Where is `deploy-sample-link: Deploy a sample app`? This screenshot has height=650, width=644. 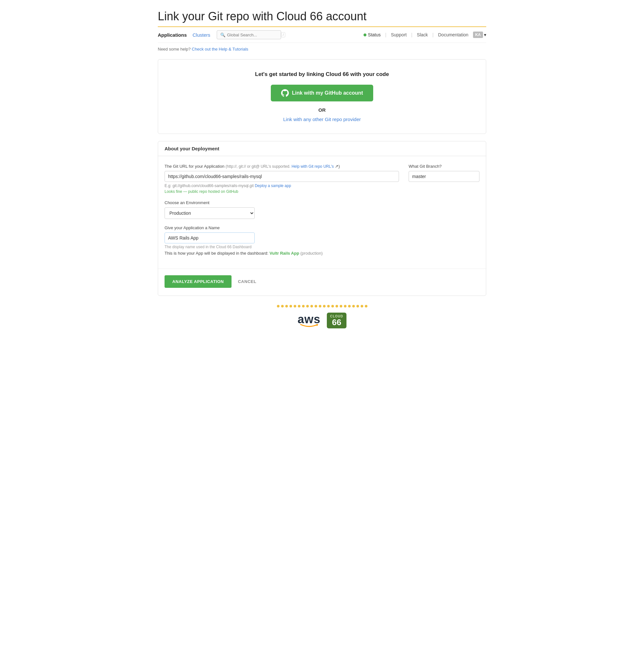 deploy-sample-link: Deploy a sample app is located at coordinates (273, 186).